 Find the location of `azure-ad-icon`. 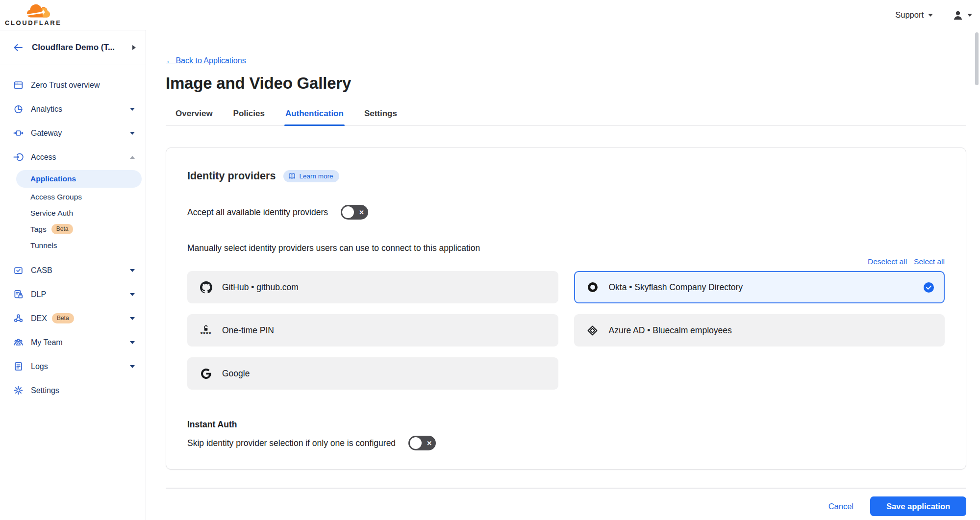

azure-ad-icon is located at coordinates (593, 330).